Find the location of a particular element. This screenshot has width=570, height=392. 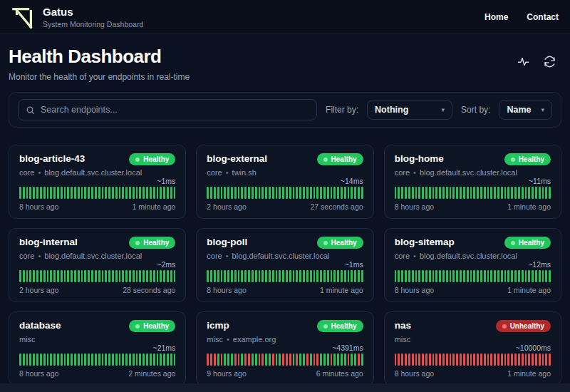

filter-dropdown-value: Nothing is located at coordinates (392, 110).